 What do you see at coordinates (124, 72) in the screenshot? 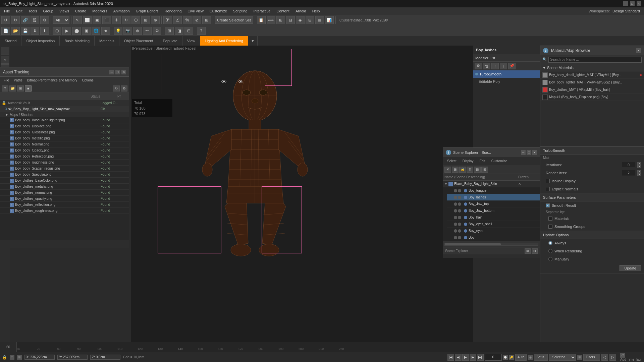
I see `asset-tracking-close: ✕` at bounding box center [124, 72].